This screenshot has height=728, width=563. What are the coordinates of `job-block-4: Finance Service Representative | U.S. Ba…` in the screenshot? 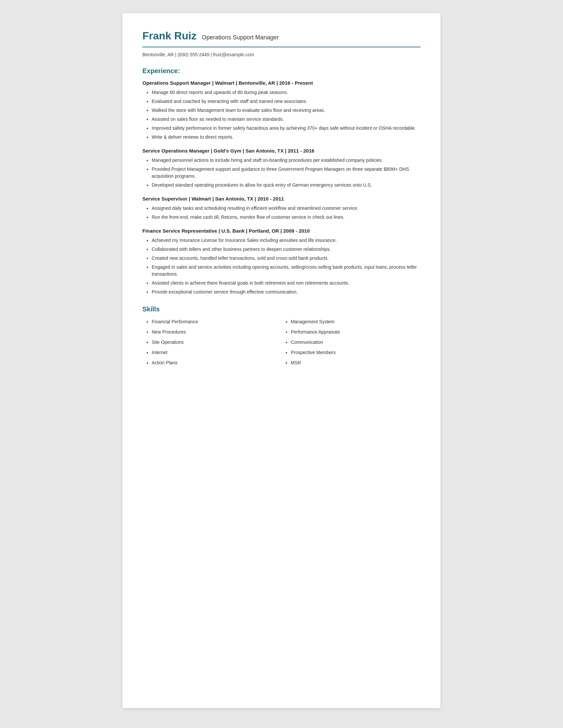 It's located at (282, 262).